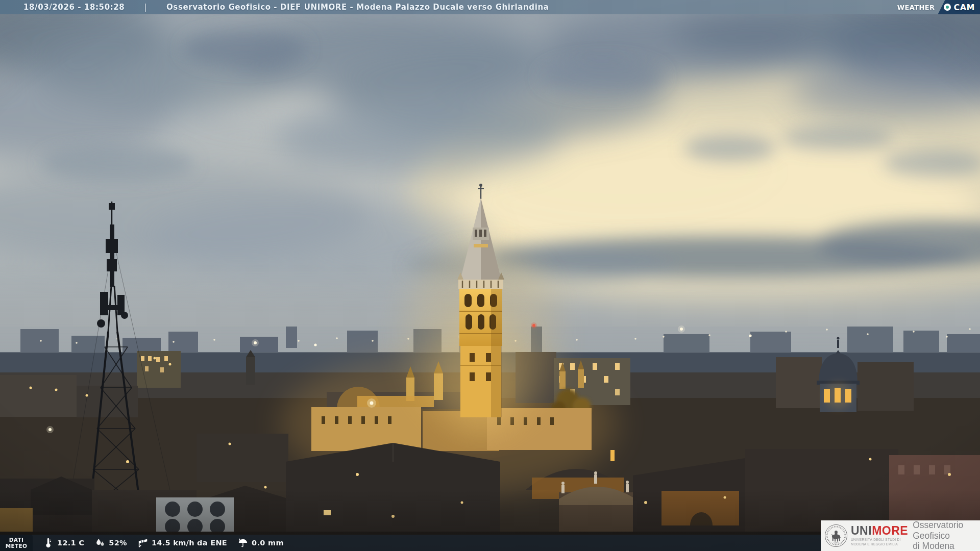 This screenshot has width=980, height=551. What do you see at coordinates (879, 536) in the screenshot?
I see `unimore-wordmark: UNIMORE UNIVERSITÀ DEGLI STUDI DI MODENA…` at bounding box center [879, 536].